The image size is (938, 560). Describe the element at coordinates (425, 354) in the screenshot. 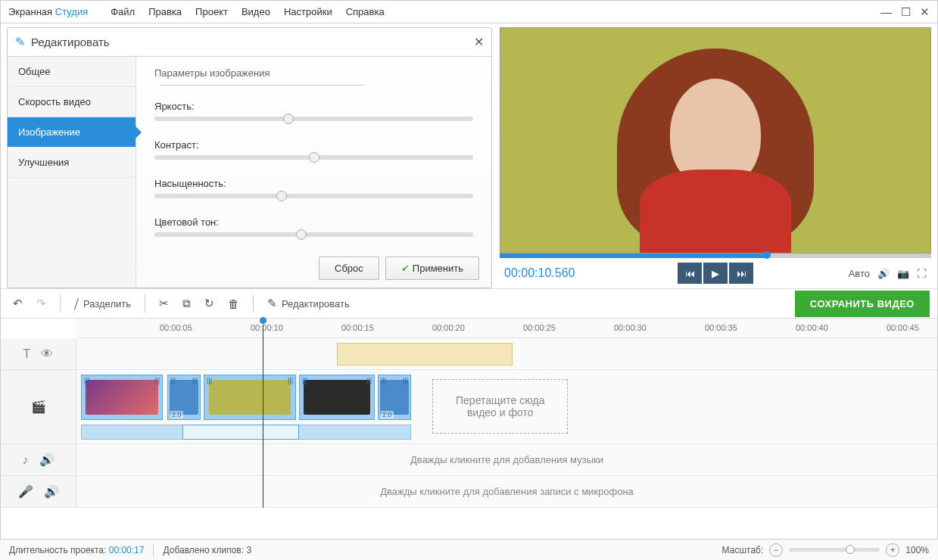

I see `text-clip` at that location.